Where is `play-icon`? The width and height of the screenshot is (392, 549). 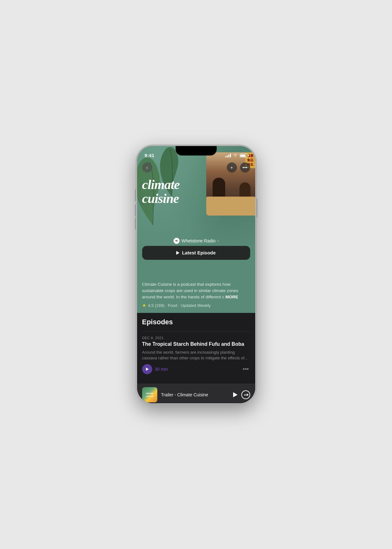
play-icon is located at coordinates (178, 253).